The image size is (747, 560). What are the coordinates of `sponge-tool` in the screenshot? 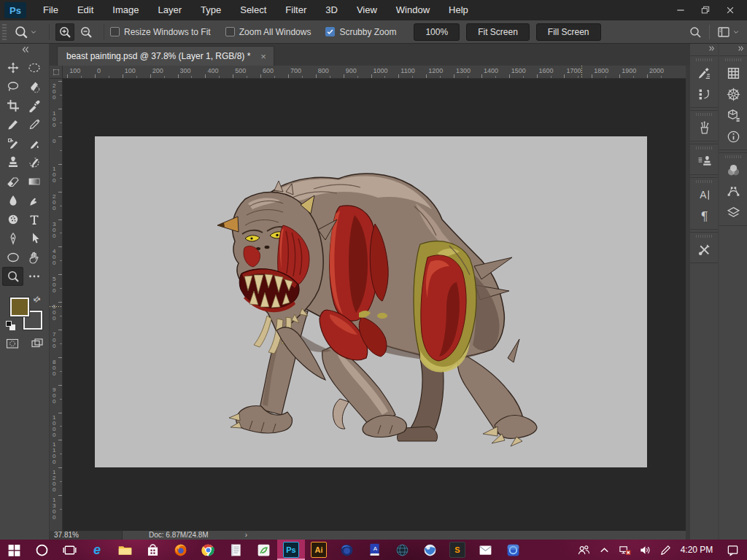 It's located at (13, 219).